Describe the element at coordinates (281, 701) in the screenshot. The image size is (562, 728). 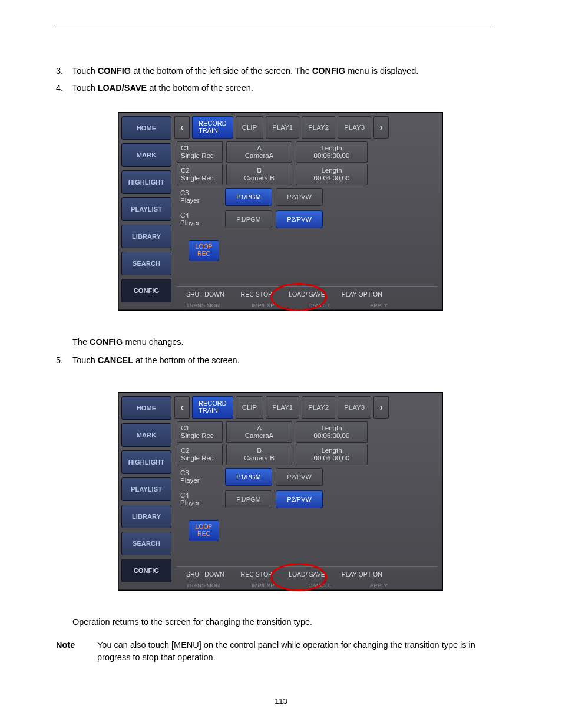
I see `page-number: 113` at that location.